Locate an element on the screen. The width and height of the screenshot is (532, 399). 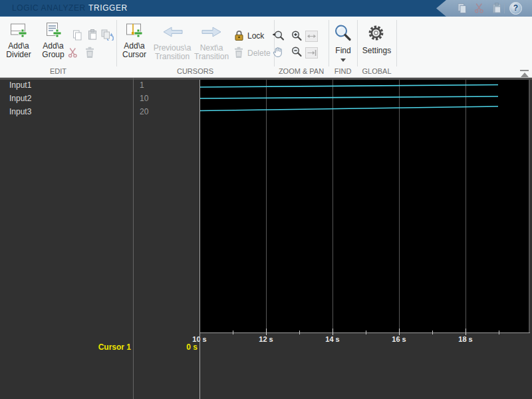
add-divider-button: Add\a Divider is located at coordinates (19, 41).